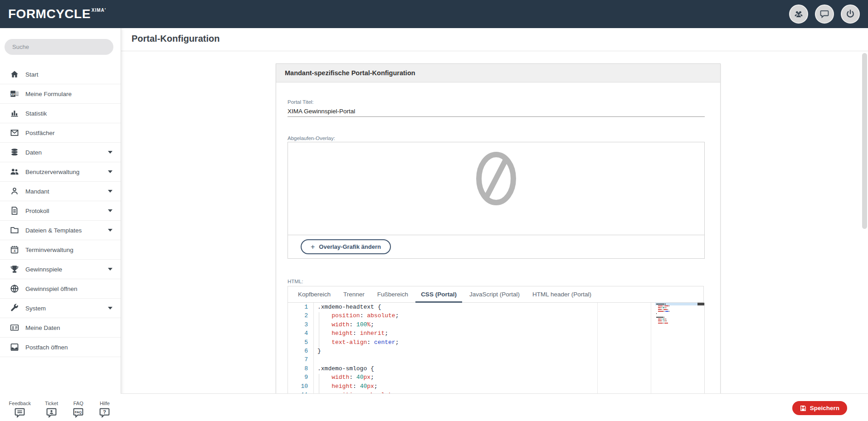 The height and width of the screenshot is (421, 868). What do you see at coordinates (509, 315) in the screenshot?
I see `code-line: position: absolute;` at bounding box center [509, 315].